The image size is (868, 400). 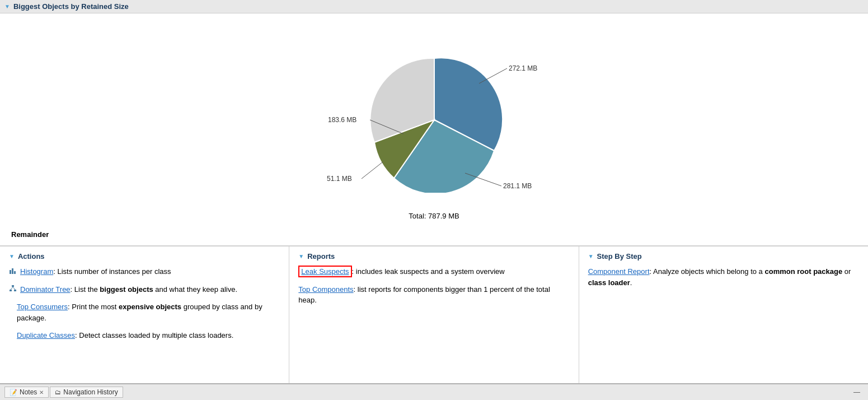 I want to click on step-triangle: ▼, so click(x=591, y=257).